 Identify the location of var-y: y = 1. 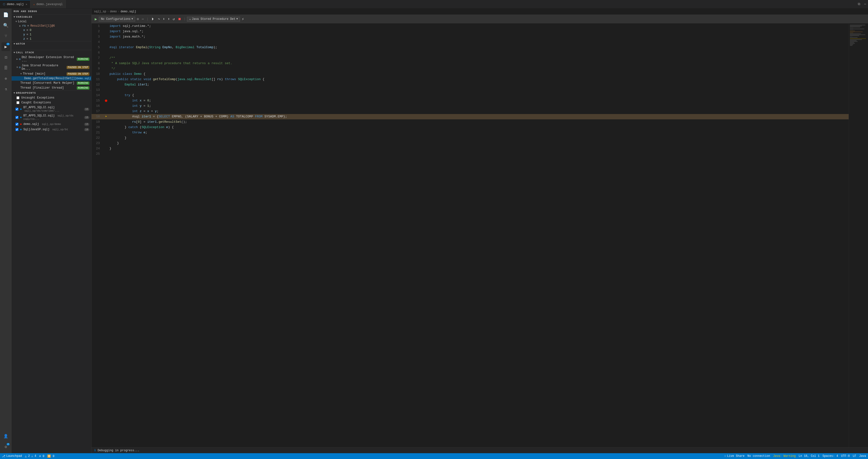
(55, 34).